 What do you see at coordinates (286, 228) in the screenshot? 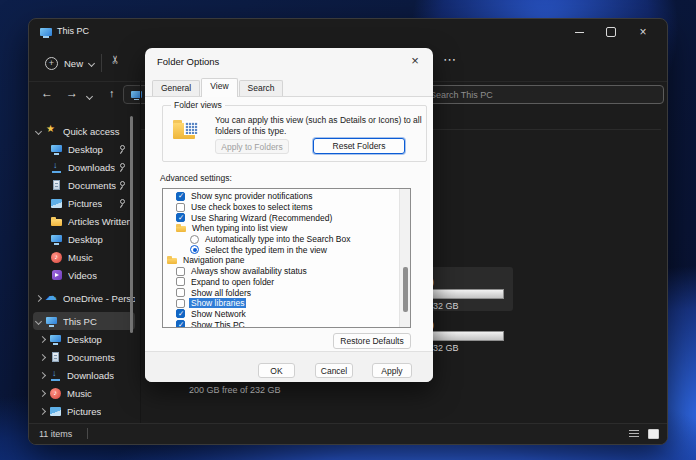
I see `advanced-setting-row: When typing into list view` at bounding box center [286, 228].